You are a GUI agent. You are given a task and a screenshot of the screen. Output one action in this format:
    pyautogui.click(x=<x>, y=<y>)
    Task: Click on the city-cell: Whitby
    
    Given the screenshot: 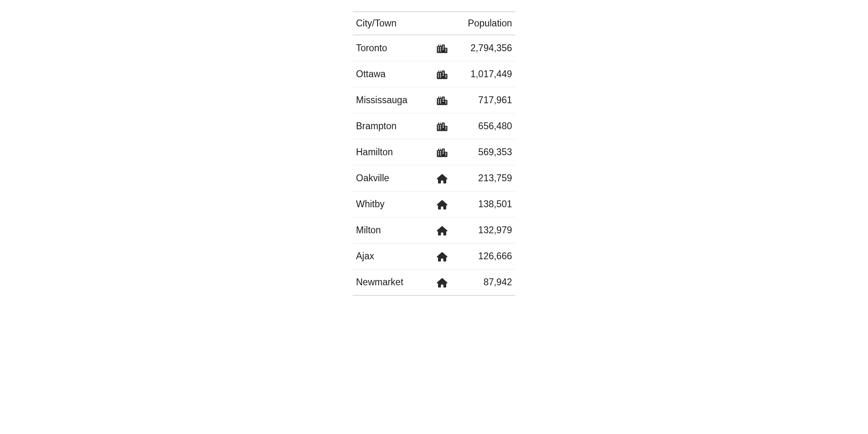 What is the action you would take?
    pyautogui.click(x=393, y=204)
    